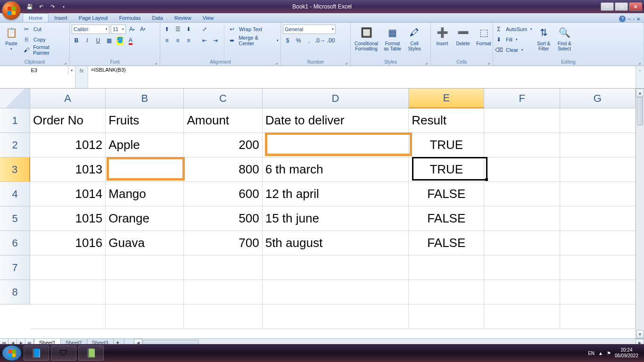  Describe the element at coordinates (30, 7) in the screenshot. I see `save-icon: 💾` at that location.